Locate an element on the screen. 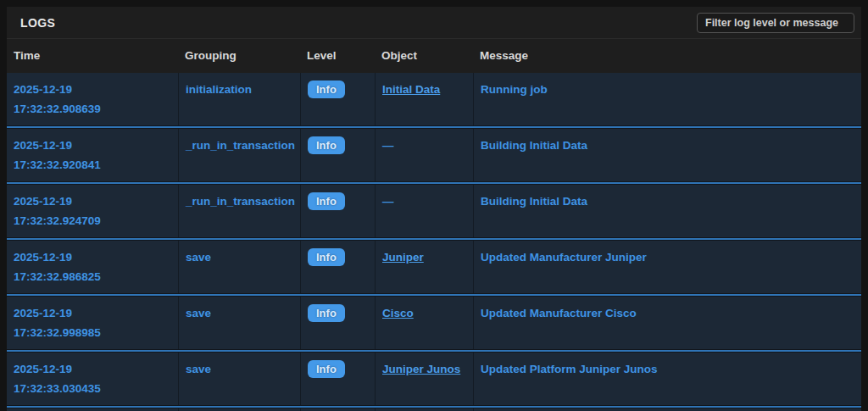 Image resolution: width=868 pixels, height=411 pixels. column-header-grouping: Grouping is located at coordinates (239, 56).